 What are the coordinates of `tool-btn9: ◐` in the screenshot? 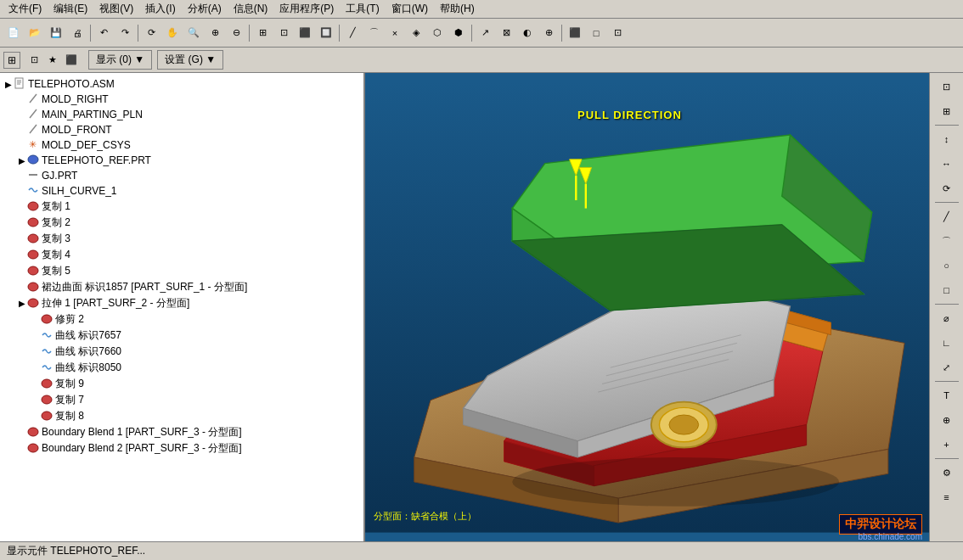 It's located at (527, 33).